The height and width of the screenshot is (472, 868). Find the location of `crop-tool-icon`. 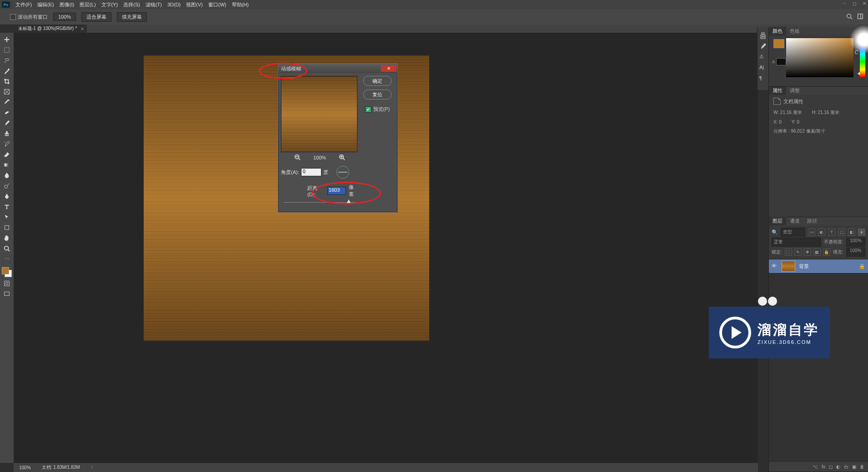

crop-tool-icon is located at coordinates (7, 81).